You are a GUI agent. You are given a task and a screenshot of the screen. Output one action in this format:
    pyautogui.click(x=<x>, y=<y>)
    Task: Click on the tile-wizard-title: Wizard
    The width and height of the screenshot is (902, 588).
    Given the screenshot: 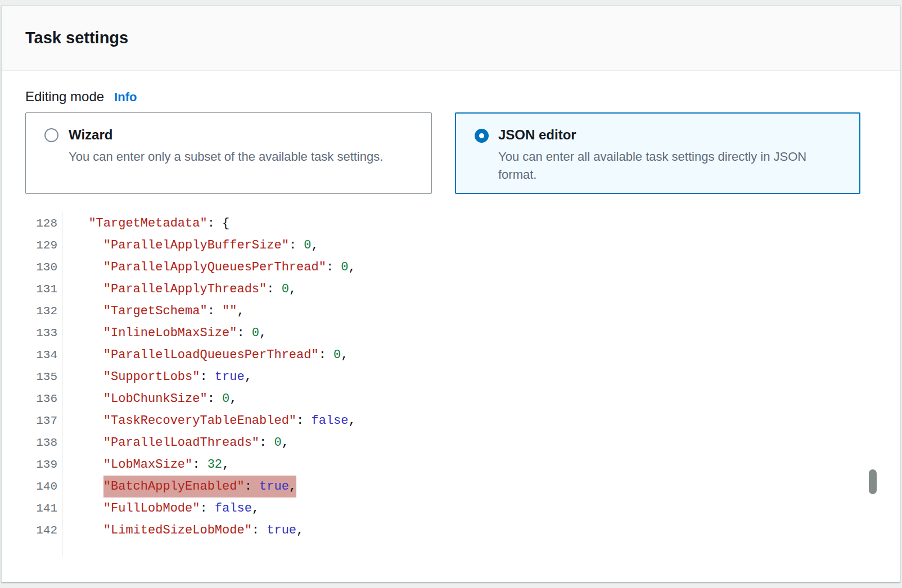 What is the action you would take?
    pyautogui.click(x=243, y=135)
    